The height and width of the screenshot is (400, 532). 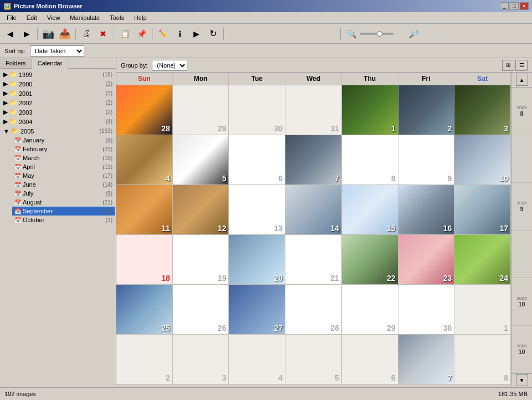 What do you see at coordinates (370, 110) in the screenshot?
I see `cal-day-sep1: 1` at bounding box center [370, 110].